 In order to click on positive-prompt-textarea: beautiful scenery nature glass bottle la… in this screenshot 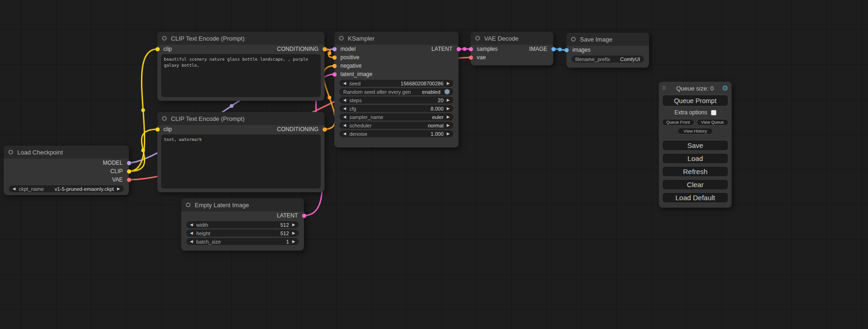, I will do `click(241, 76)`.